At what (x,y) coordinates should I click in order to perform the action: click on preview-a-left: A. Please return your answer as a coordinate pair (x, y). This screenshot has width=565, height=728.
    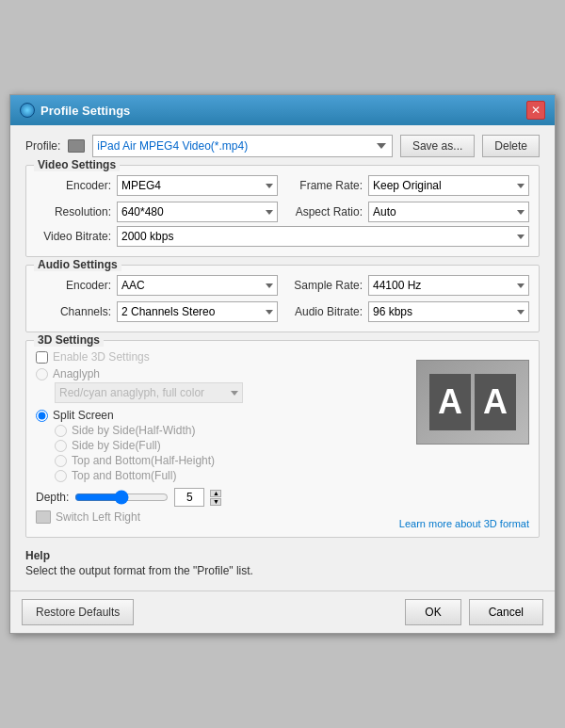
    Looking at the image, I should click on (450, 402).